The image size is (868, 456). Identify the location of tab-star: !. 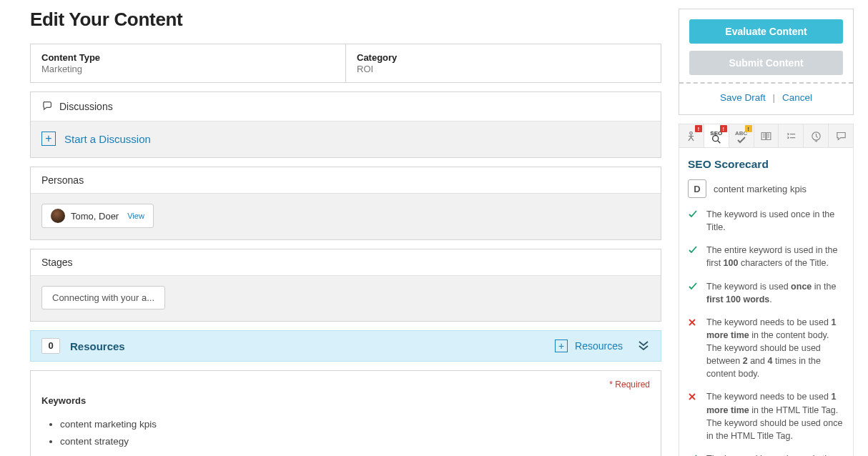
(692, 136).